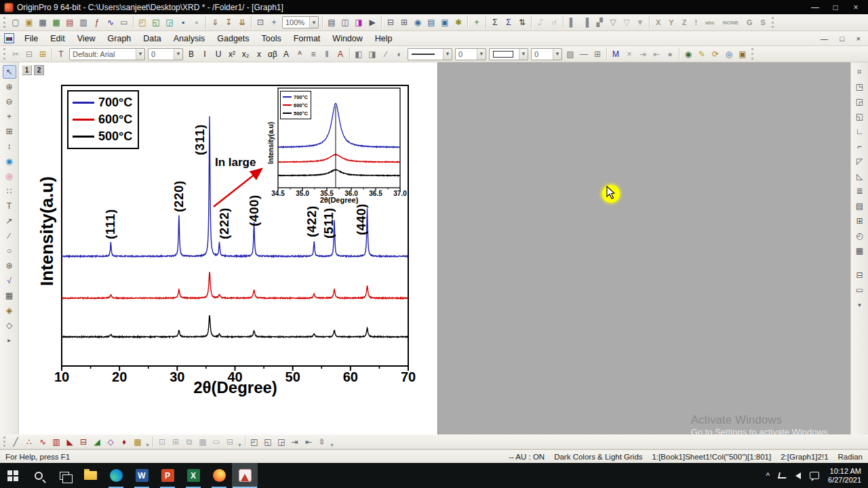 This screenshot has width=868, height=488. What do you see at coordinates (273, 54) in the screenshot?
I see `greek-button: αβ` at bounding box center [273, 54].